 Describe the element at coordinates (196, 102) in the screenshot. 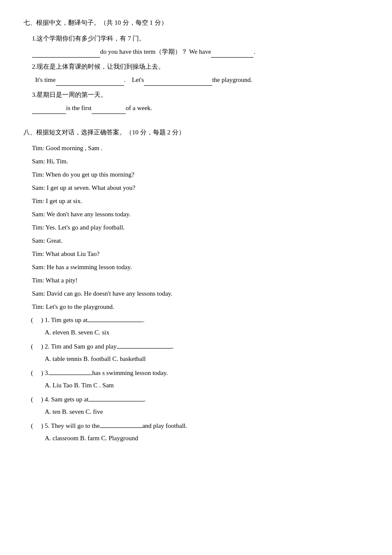

I see `question-7-3: 3.星期日是一周的第一天。 is the firstof a week.` at that location.